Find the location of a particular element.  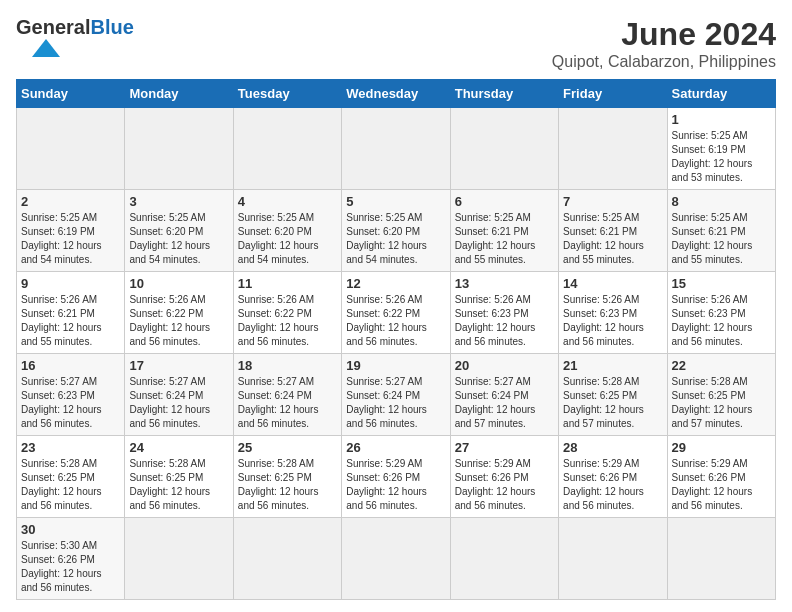

day-number: 8 is located at coordinates (722, 202).